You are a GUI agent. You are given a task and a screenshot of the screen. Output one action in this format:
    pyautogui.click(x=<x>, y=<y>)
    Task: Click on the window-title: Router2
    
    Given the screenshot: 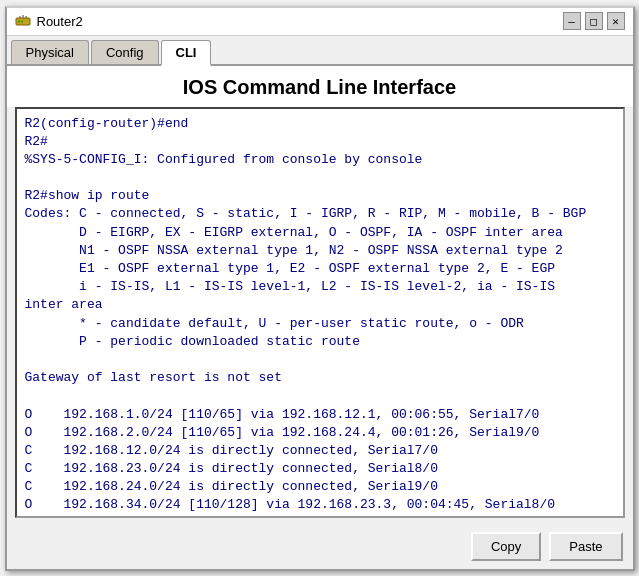 What is the action you would take?
    pyautogui.click(x=60, y=22)
    